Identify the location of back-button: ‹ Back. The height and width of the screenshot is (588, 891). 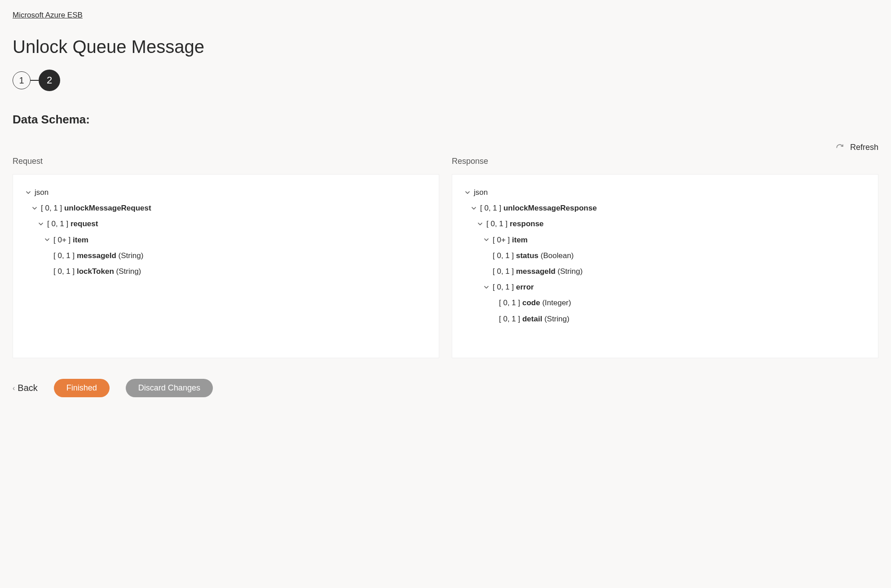
(25, 388).